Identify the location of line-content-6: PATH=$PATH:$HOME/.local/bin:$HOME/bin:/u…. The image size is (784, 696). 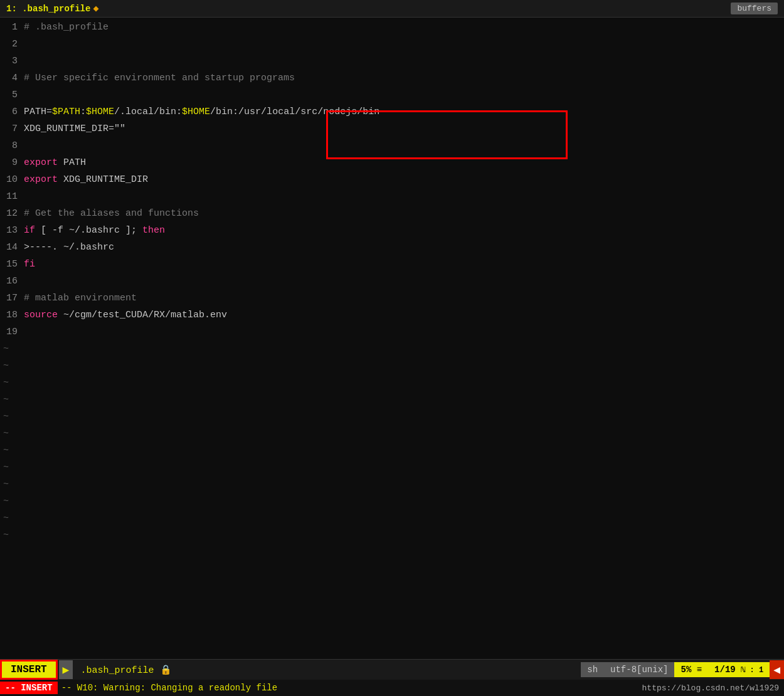
(404, 112).